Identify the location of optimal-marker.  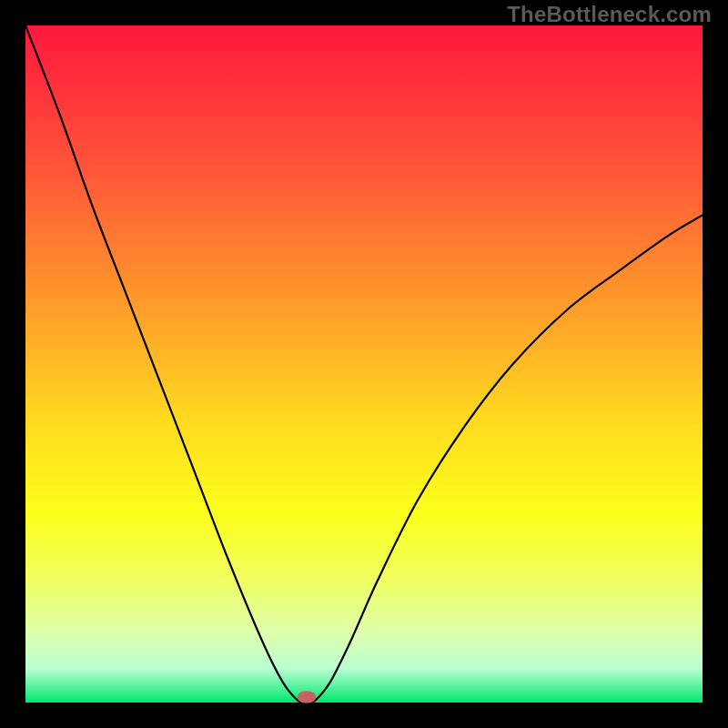
(307, 697).